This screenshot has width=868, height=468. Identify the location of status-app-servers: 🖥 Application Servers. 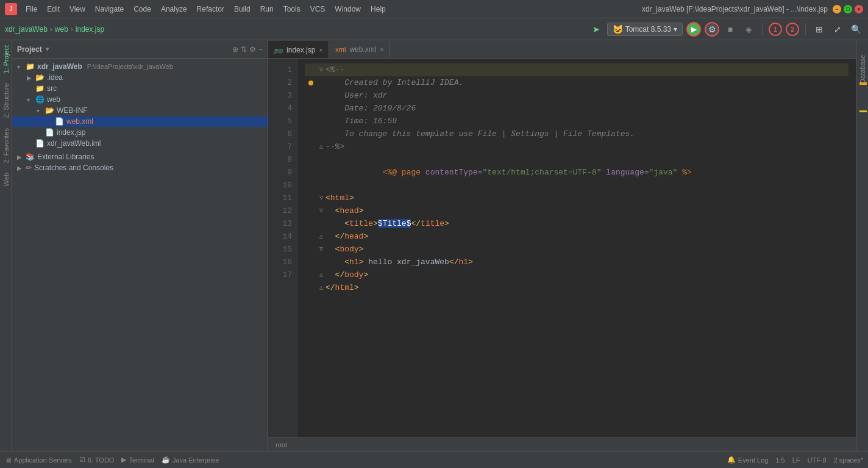
(38, 460).